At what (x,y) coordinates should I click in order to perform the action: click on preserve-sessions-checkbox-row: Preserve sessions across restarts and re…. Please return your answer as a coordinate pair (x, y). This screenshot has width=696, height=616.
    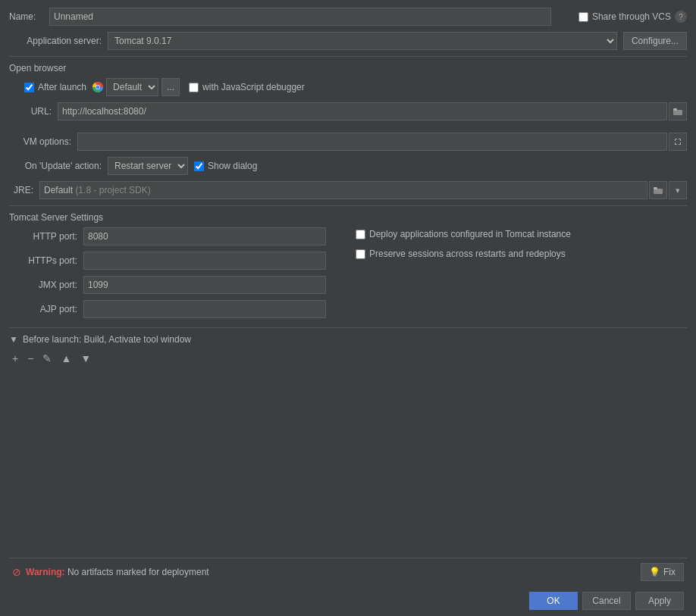
    Looking at the image, I should click on (522, 254).